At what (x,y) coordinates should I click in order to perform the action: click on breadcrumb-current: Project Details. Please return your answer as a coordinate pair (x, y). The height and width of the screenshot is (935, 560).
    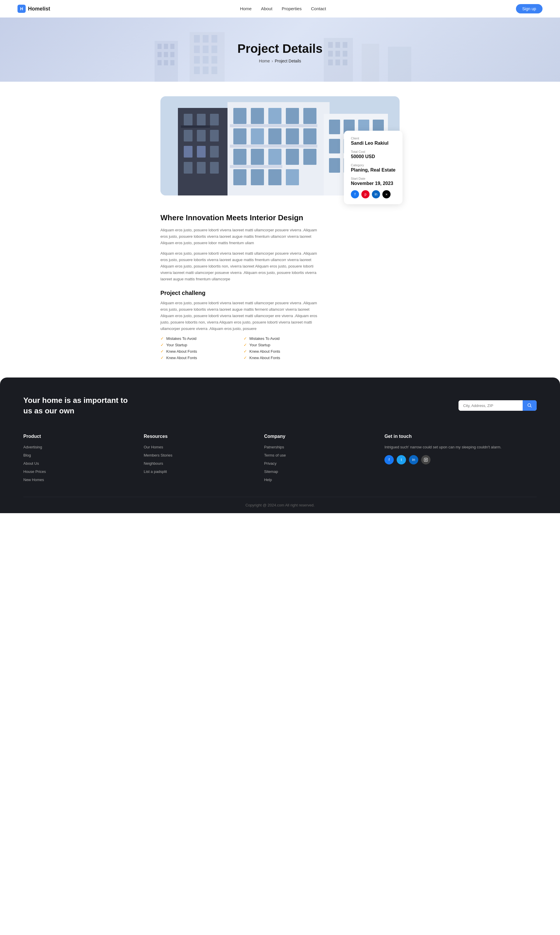
    Looking at the image, I should click on (288, 61).